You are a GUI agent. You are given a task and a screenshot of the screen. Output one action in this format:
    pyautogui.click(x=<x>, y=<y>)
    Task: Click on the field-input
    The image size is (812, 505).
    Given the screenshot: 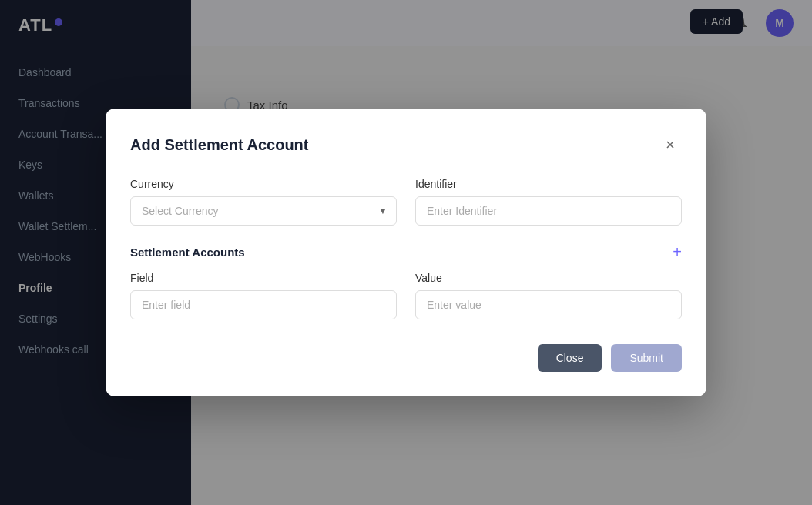 What is the action you would take?
    pyautogui.click(x=263, y=305)
    